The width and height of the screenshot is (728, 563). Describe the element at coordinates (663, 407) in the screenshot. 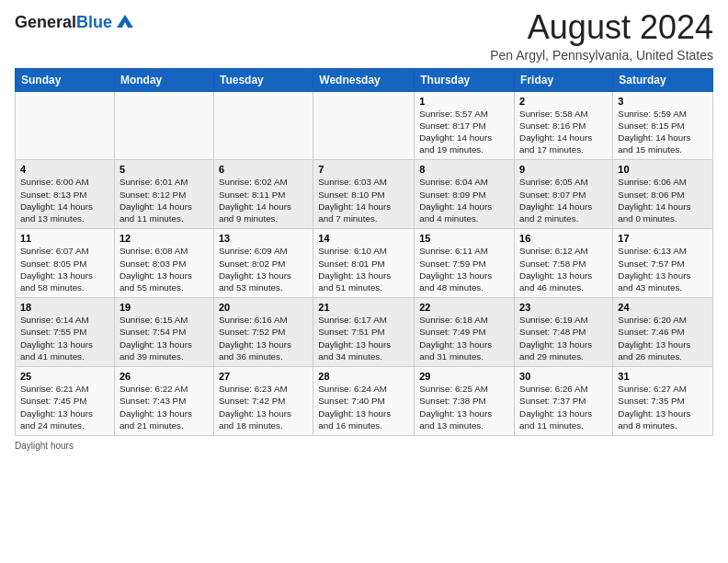

I see `day-info: Sunrise: 6:27 AM Sunset: 7:35 PM Dayligh…` at that location.